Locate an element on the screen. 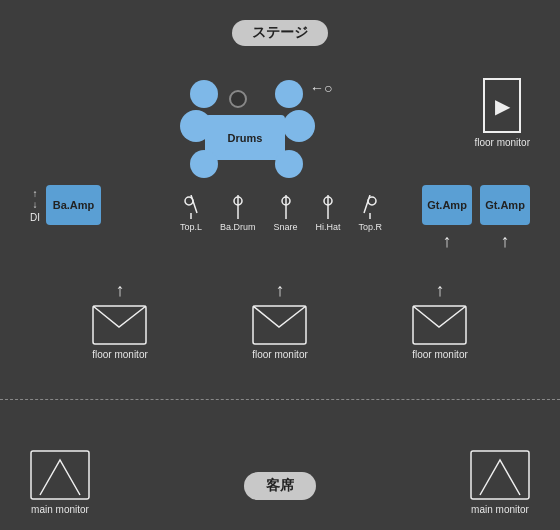 The image size is (560, 530). side-floor-monitor-right: ▶ floor monitor is located at coordinates (502, 113).